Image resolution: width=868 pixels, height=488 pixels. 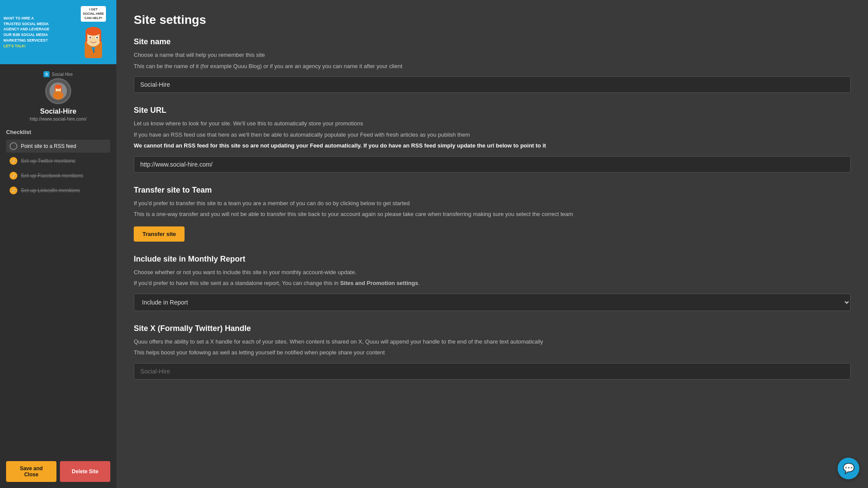 What do you see at coordinates (58, 132) in the screenshot?
I see `checklist-title: Checklist` at bounding box center [58, 132].